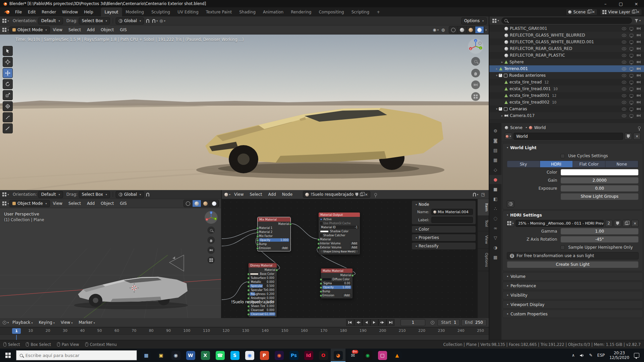 This screenshot has width=644, height=362. Describe the element at coordinates (495, 228) in the screenshot. I see `properties-tab: ∞` at that location.